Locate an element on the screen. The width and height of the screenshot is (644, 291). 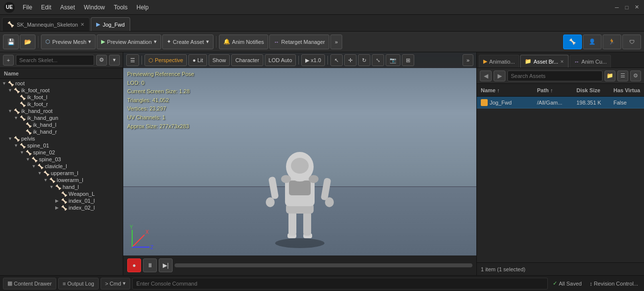
viewport-menu-button: ☰ is located at coordinates (133, 60).